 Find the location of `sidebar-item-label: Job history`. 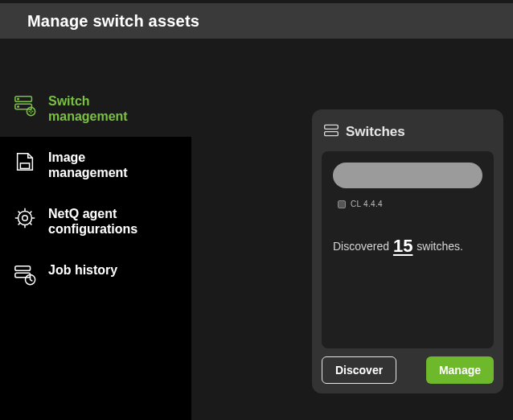

sidebar-item-label: Job history is located at coordinates (83, 270).